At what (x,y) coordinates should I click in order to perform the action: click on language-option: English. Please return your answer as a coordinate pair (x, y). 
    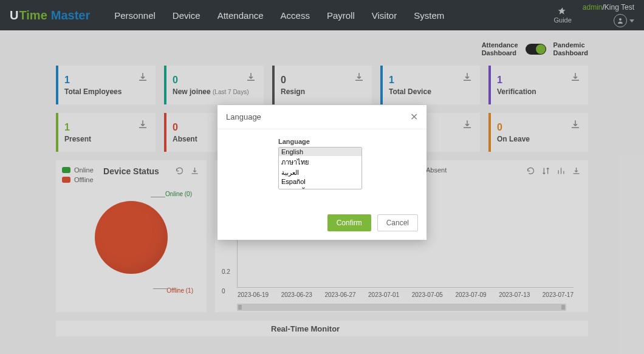
    Looking at the image, I should click on (320, 152).